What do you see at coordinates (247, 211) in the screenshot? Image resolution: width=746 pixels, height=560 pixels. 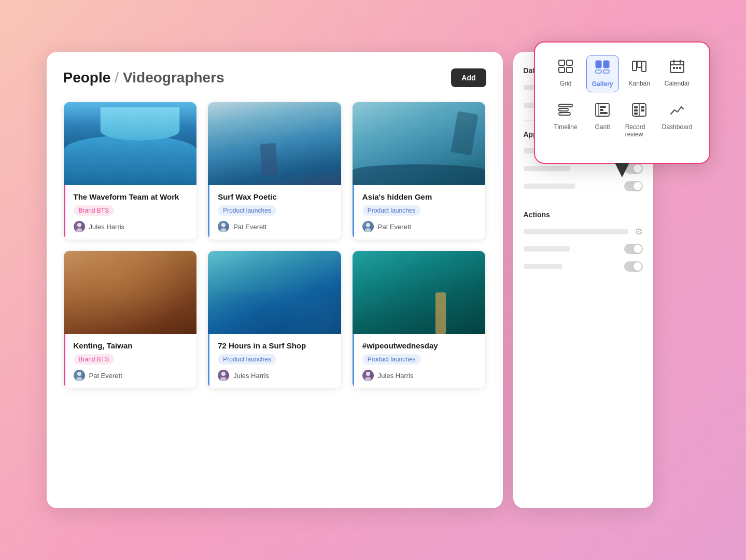 I see `card-tag-2: Product launches` at bounding box center [247, 211].